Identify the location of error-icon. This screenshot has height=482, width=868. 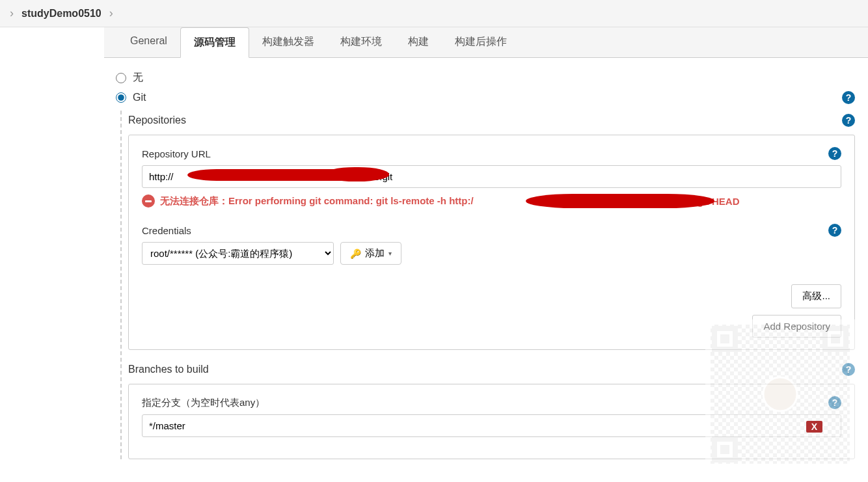
(148, 201).